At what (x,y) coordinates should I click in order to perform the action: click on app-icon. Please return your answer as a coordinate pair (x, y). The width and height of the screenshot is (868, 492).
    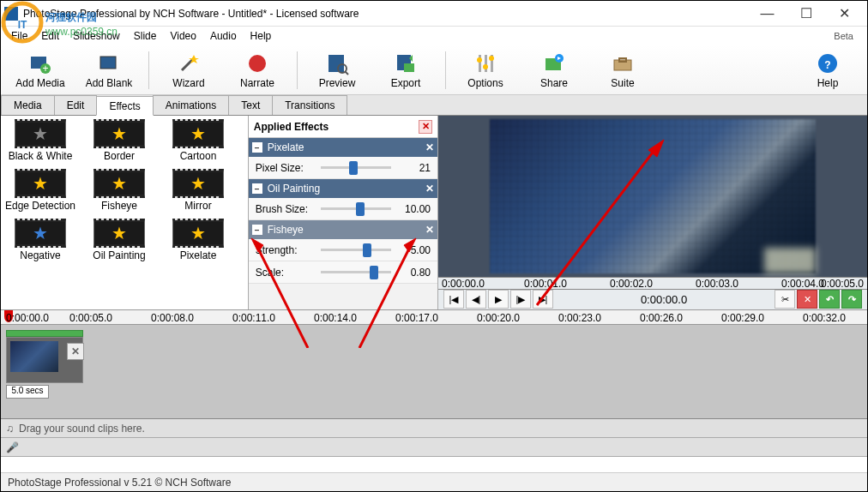
    Looking at the image, I should click on (11, 14).